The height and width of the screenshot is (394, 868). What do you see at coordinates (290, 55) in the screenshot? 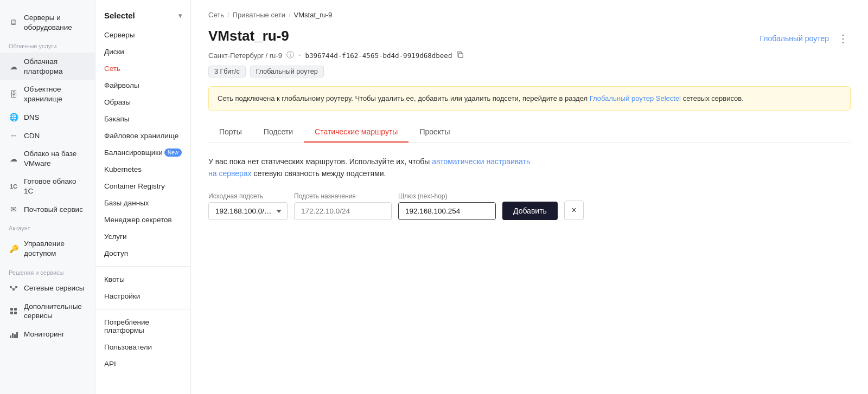
I see `info-icon: ⓘ` at bounding box center [290, 55].